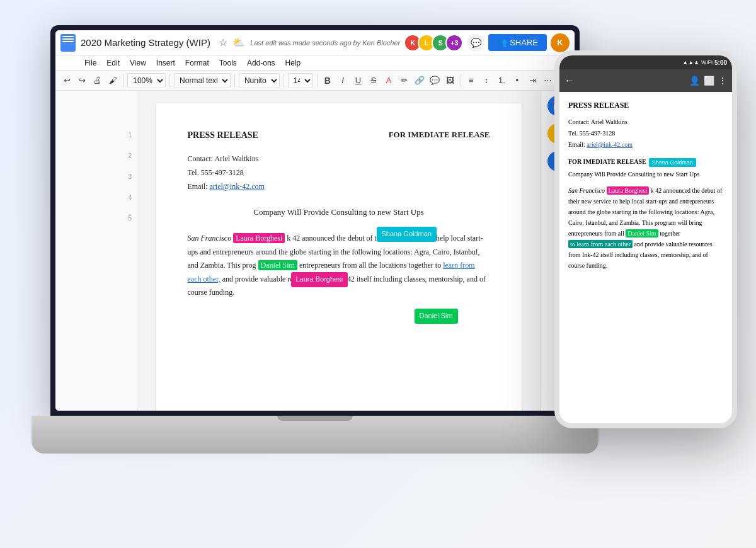 The height and width of the screenshot is (548, 756). Describe the element at coordinates (646, 174) in the screenshot. I see `phone-subtitle: Company Will Provide Consulting to new S…` at that location.